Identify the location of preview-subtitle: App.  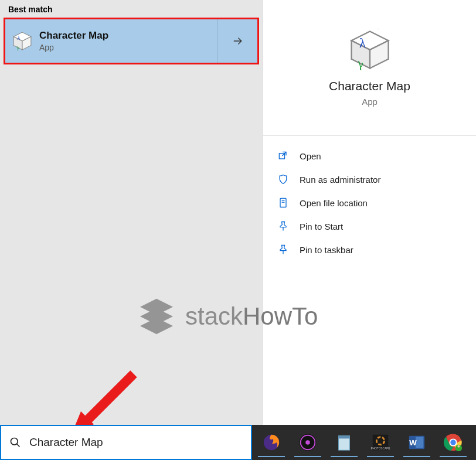
(369, 102).